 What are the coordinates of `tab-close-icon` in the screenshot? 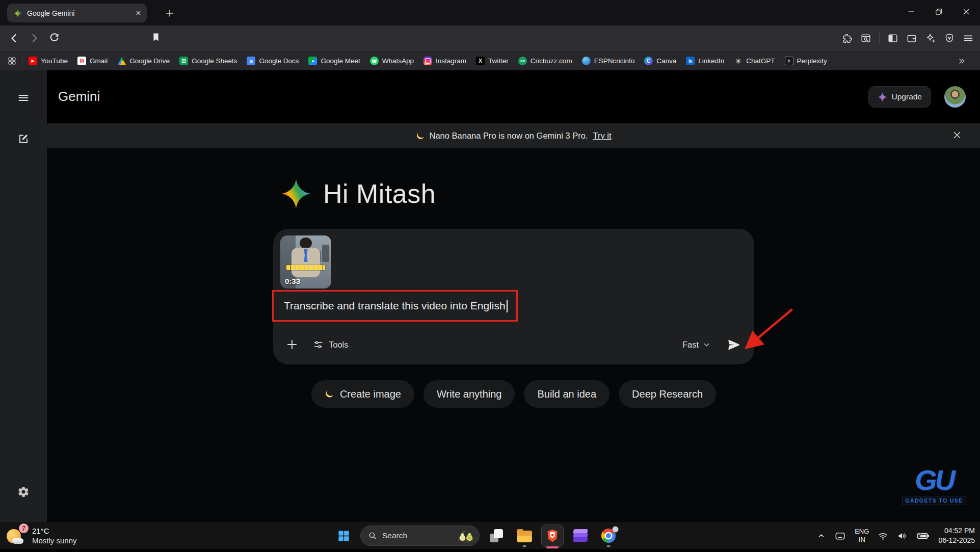 It's located at (139, 13).